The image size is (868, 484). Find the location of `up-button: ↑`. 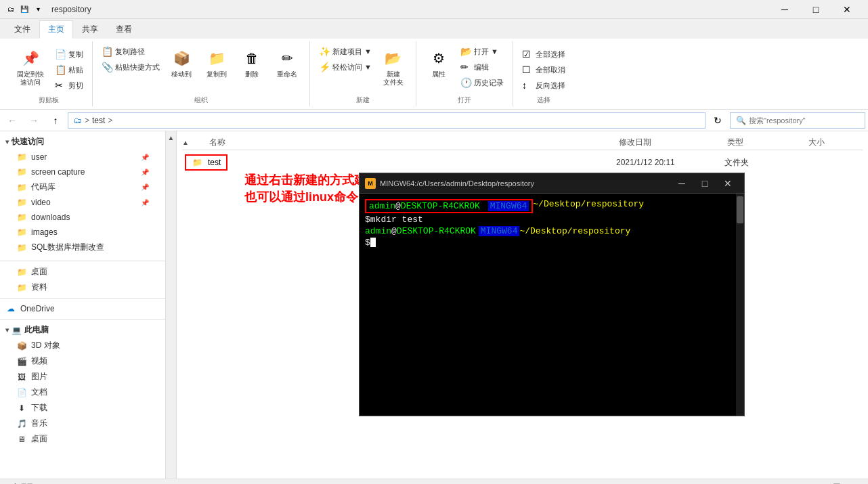

up-button: ↑ is located at coordinates (56, 120).